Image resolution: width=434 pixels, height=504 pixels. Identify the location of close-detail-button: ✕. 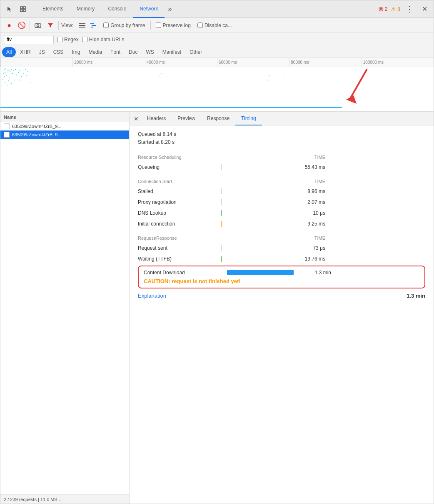
(136, 119).